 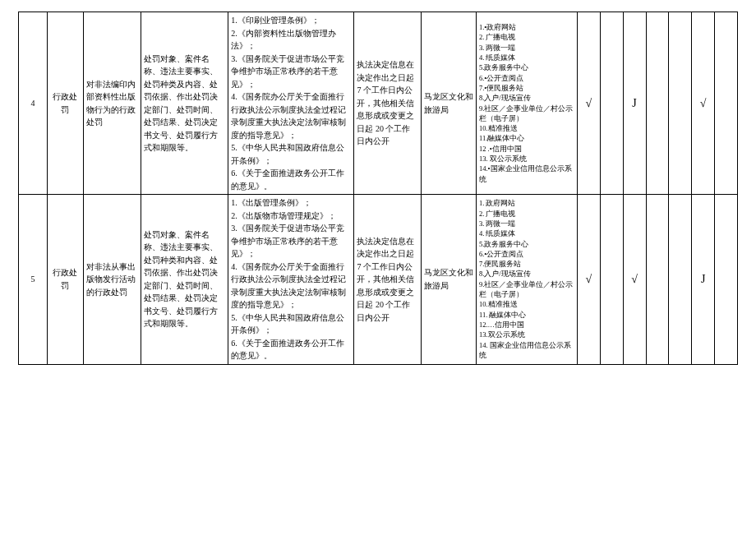 What do you see at coordinates (112, 104) in the screenshot?
I see `row-name: 对非法编印内部资料性出版物行为的行政处罚` at bounding box center [112, 104].